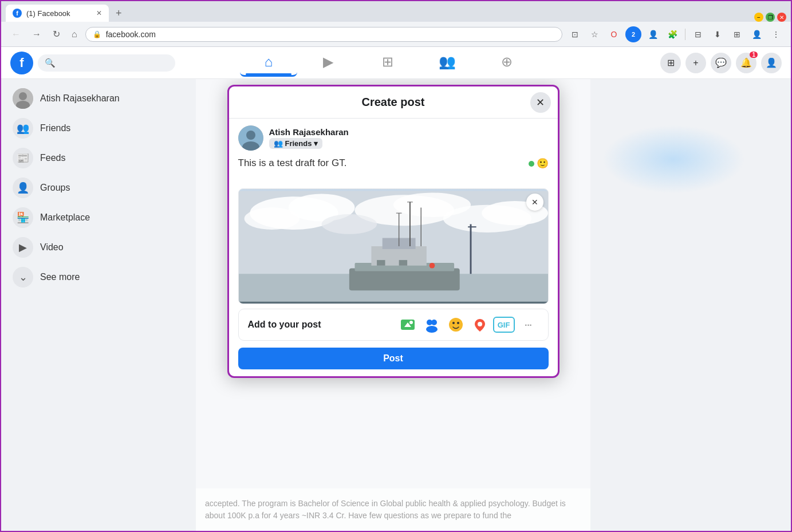 This screenshot has width=792, height=532. Describe the element at coordinates (285, 325) in the screenshot. I see `add-to-post-label: Add to your post` at that location.